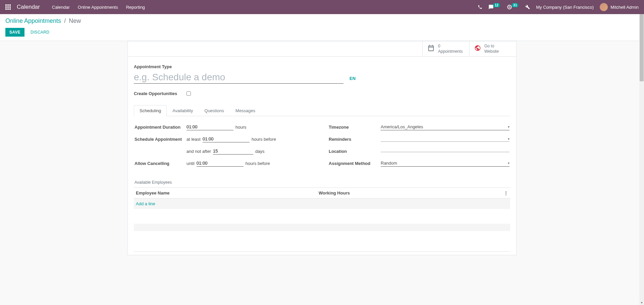 This screenshot has width=644, height=305. I want to click on phone-icon, so click(480, 7).